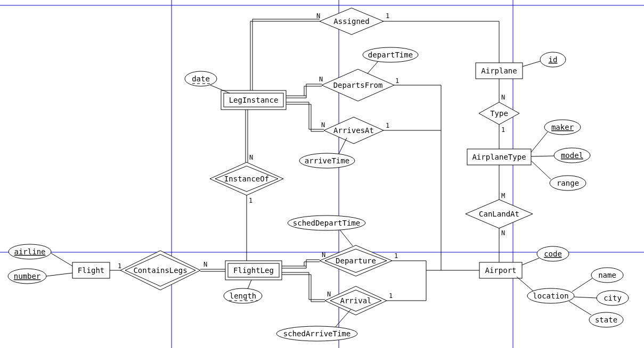 The width and height of the screenshot is (644, 348). What do you see at coordinates (160, 270) in the screenshot?
I see `rel-containslegs: ContainsLegs` at bounding box center [160, 270].